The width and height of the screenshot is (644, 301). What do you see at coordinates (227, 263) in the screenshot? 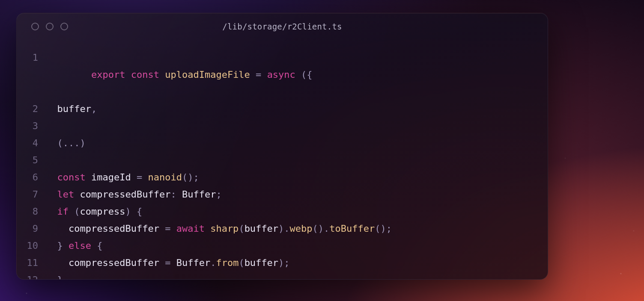
I see `call: from` at bounding box center [227, 263].